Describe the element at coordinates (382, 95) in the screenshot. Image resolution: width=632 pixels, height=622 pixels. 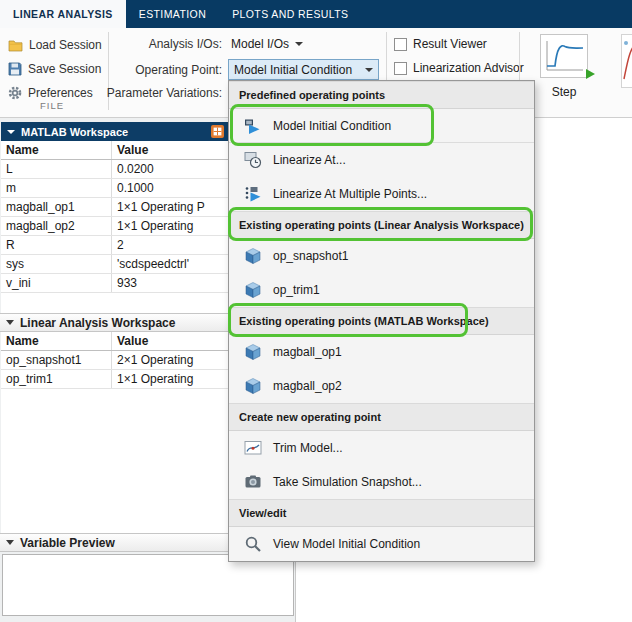
I see `menu-section-header: Predefined operating points` at that location.